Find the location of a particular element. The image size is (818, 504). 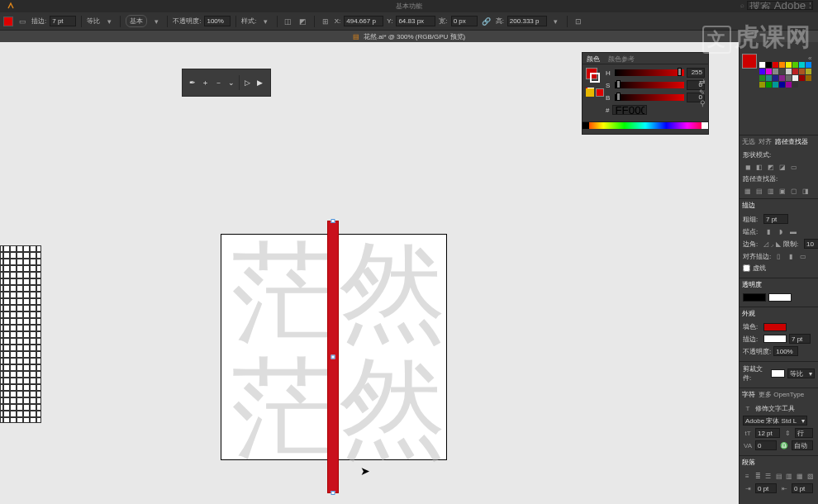

pf-exclude-icon: ◪ is located at coordinates (782, 167).